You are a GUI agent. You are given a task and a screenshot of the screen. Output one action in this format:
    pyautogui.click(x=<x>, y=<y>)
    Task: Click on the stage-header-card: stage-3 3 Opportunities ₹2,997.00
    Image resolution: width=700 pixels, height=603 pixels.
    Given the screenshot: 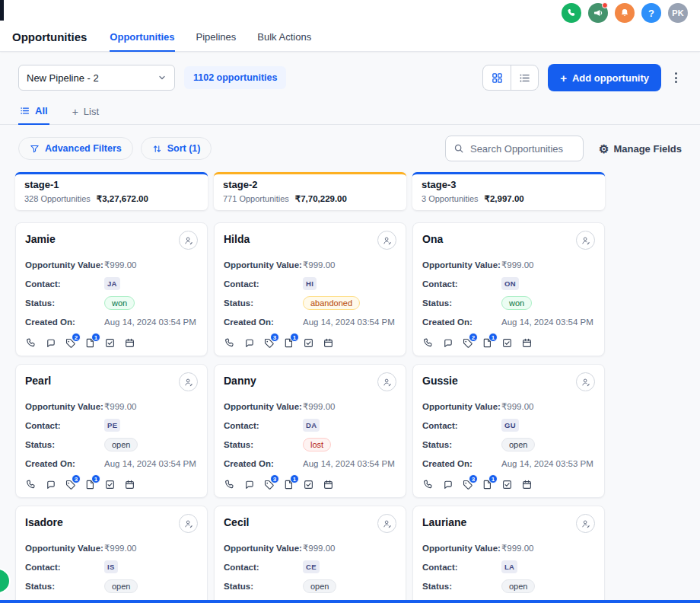 What is the action you would take?
    pyautogui.click(x=508, y=191)
    